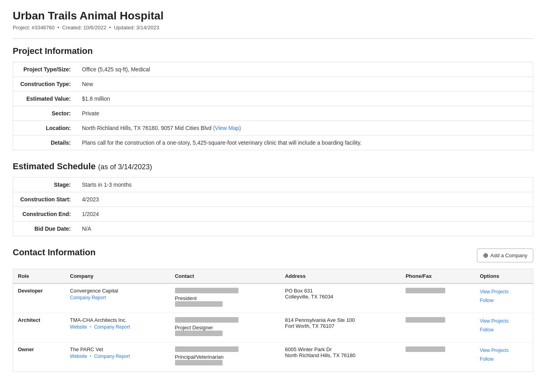  What do you see at coordinates (117, 297) in the screenshot?
I see `company-links: Company Report` at bounding box center [117, 297].